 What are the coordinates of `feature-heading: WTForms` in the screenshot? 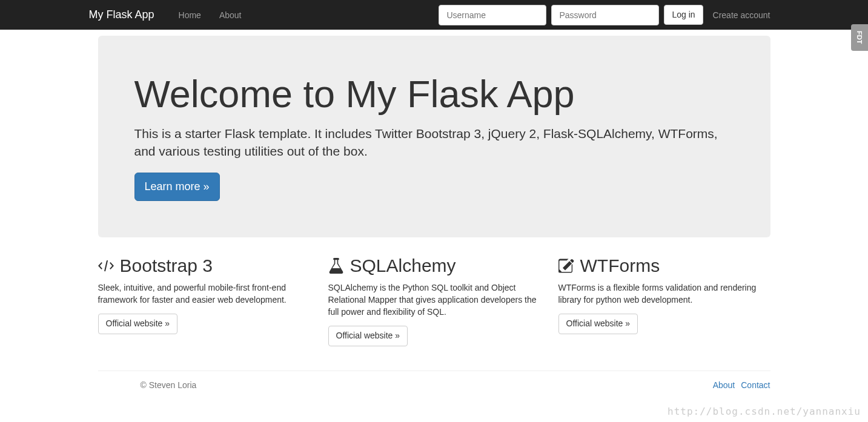 It's located at (664, 266).